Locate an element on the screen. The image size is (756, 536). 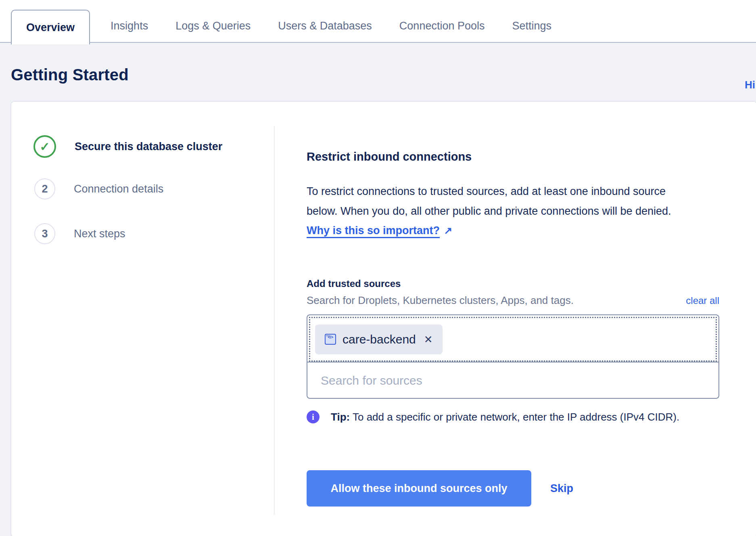
actions-row: Allow these inbound sources only Skip is located at coordinates (440, 488).